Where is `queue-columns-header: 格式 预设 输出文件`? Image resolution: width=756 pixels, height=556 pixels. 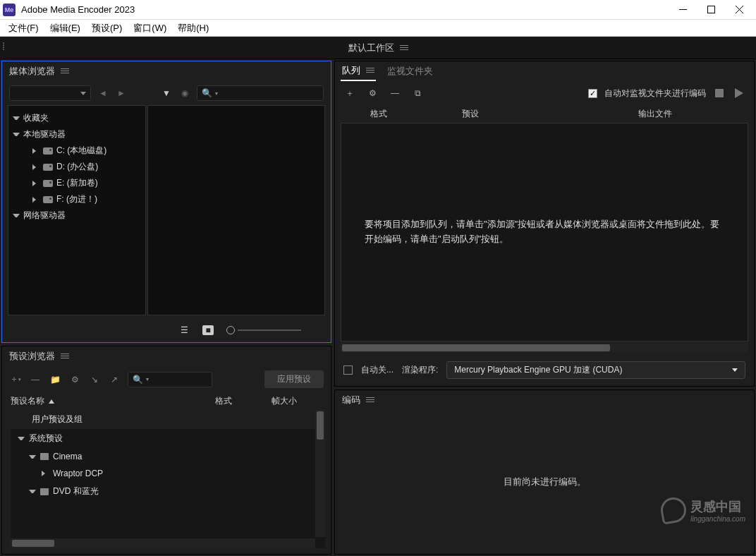
queue-columns-header: 格式 预设 输出文件 is located at coordinates (544, 114).